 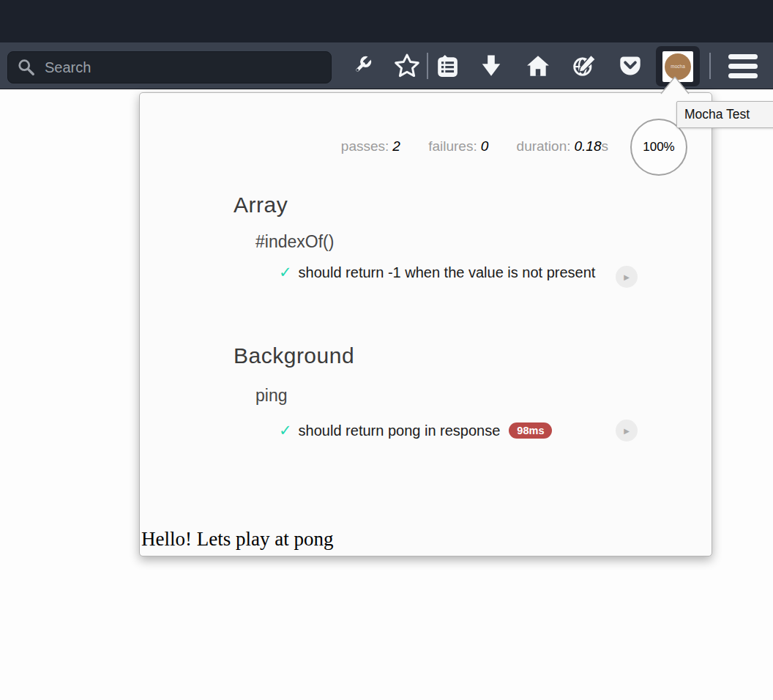 I want to click on search-input, so click(x=183, y=67).